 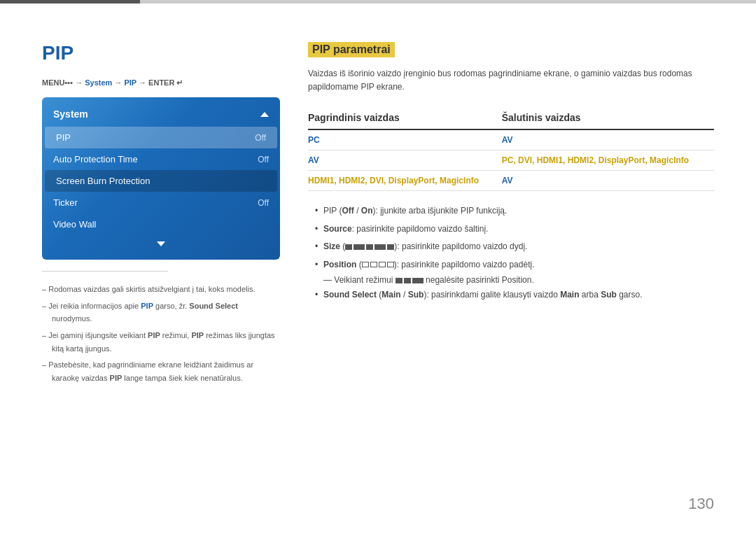 I want to click on arrow-down-icon, so click(x=161, y=244).